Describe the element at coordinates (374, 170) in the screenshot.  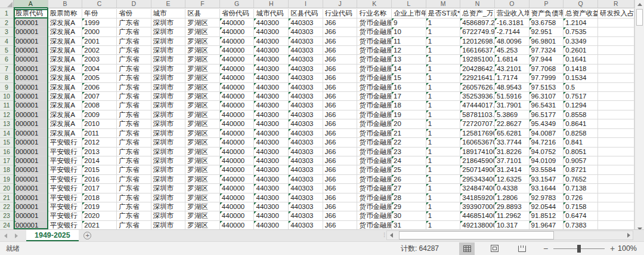
I see `cell-K18: 货币金融服务` at that location.